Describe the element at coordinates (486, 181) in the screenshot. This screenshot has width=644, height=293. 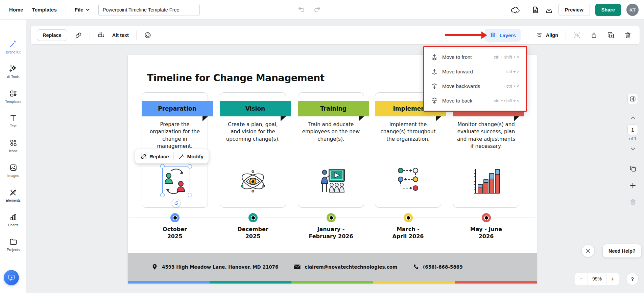
I see `bar-chart-growth-icon` at that location.